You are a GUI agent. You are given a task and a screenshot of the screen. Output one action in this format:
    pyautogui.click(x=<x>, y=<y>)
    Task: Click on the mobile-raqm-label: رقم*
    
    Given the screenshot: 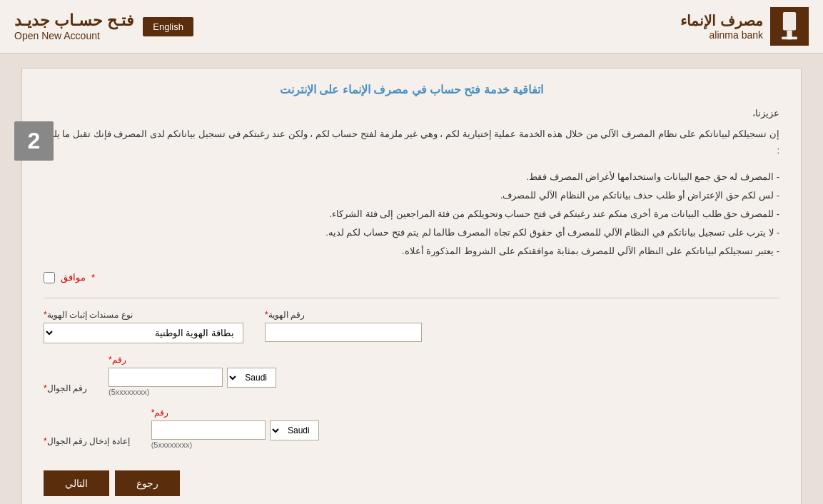 What is the action you would take?
    pyautogui.click(x=117, y=360)
    